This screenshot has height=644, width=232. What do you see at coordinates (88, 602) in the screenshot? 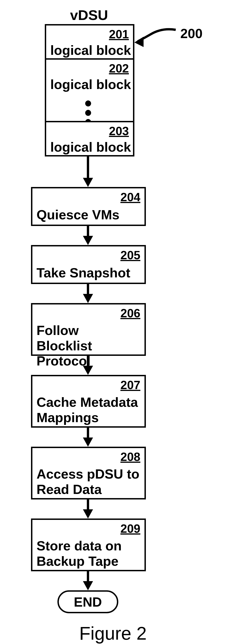
I see `end-terminator: END` at bounding box center [88, 602].